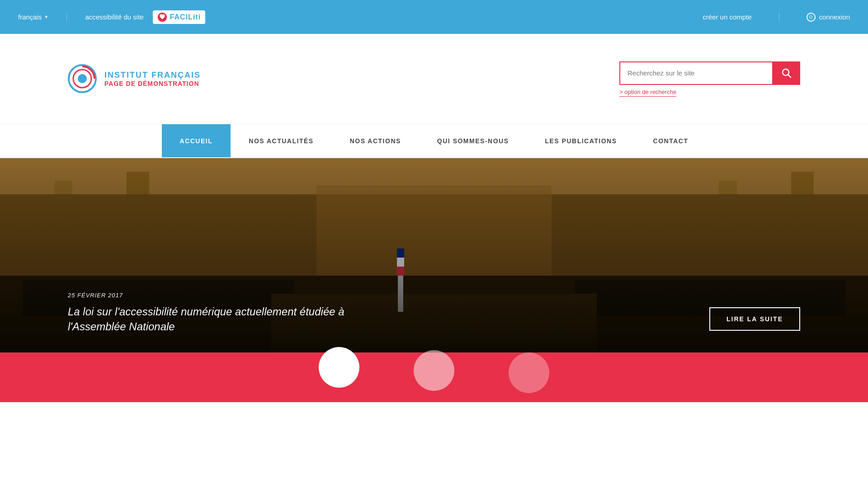  Describe the element at coordinates (755, 319) in the screenshot. I see `read-more-button: LIRE LA SUITE` at that location.